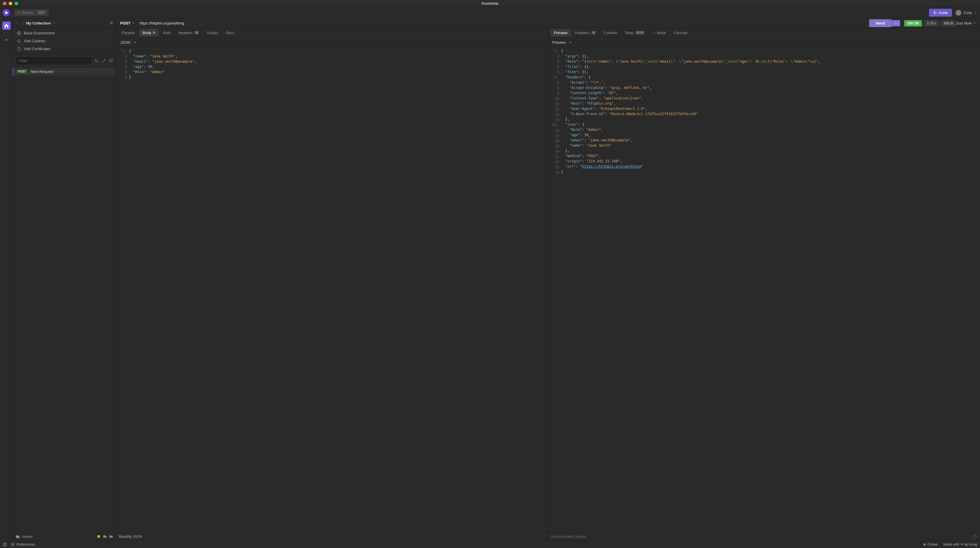 This screenshot has width=980, height=548. Describe the element at coordinates (126, 23) in the screenshot. I see `method-label: POST` at that location.